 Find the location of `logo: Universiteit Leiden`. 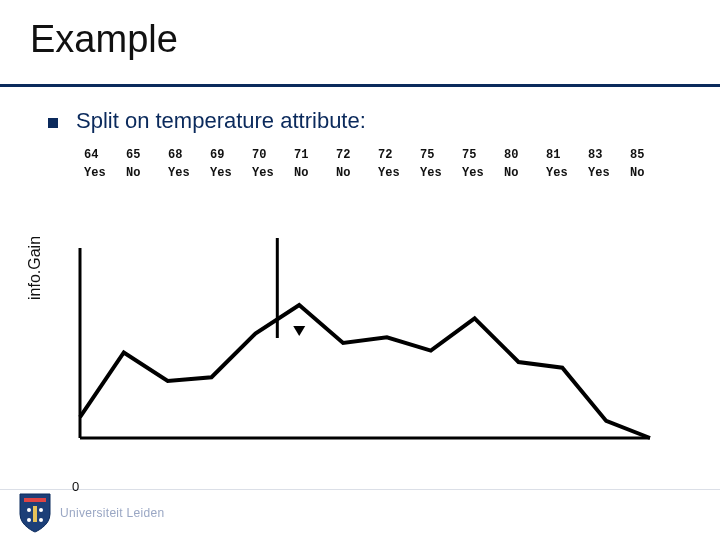

logo: Universiteit Leiden is located at coordinates (91, 513).